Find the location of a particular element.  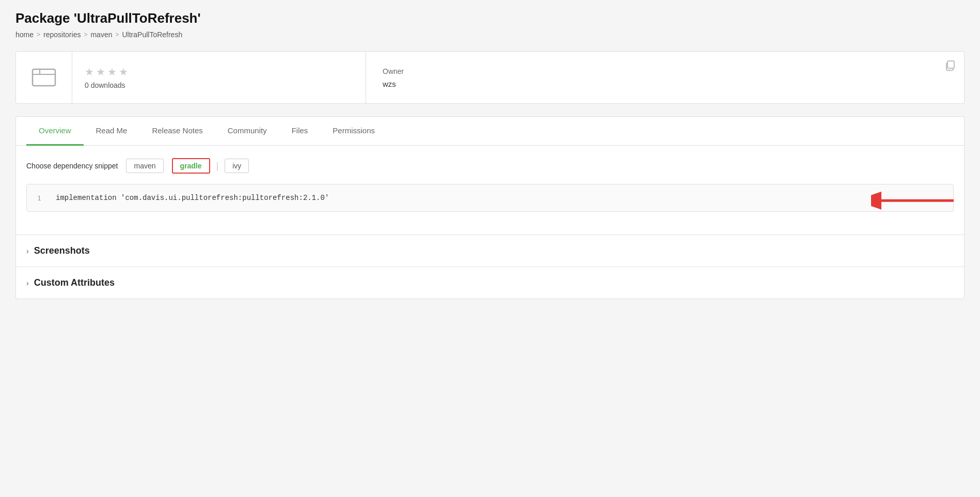

star-3: ★ is located at coordinates (112, 72).